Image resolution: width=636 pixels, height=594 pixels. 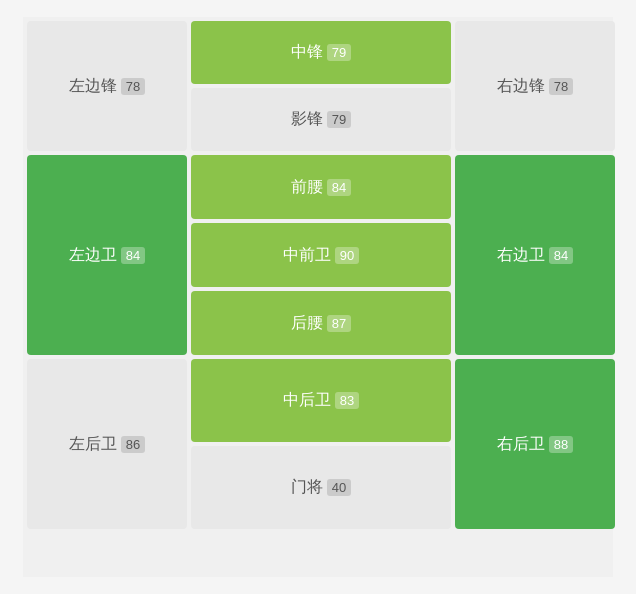 I want to click on position-defensive-mid: 后腰 87, so click(x=321, y=323).